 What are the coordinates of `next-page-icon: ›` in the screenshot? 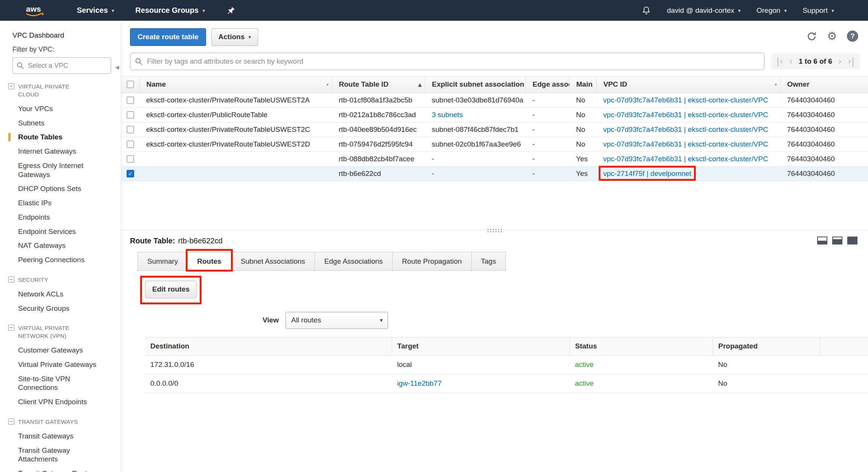 It's located at (840, 61).